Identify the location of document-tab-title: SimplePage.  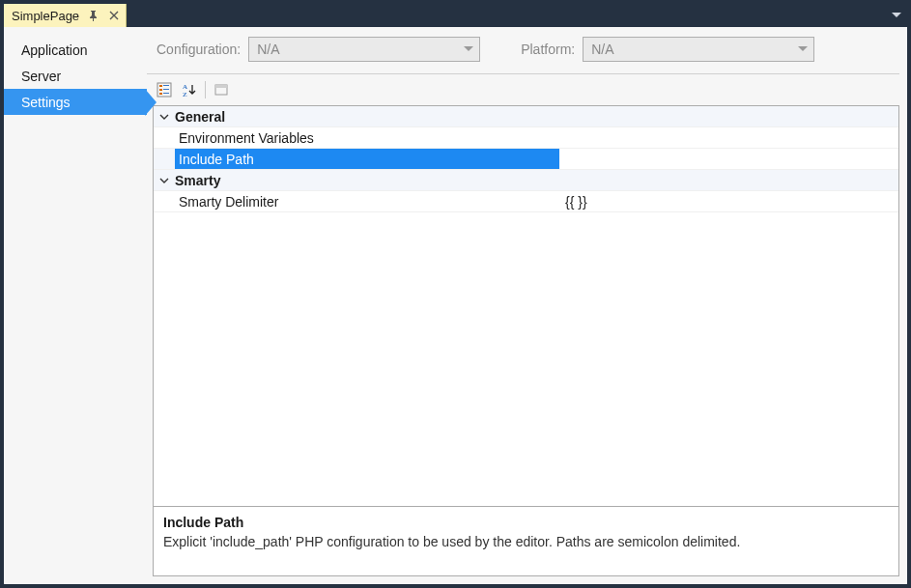
(45, 15).